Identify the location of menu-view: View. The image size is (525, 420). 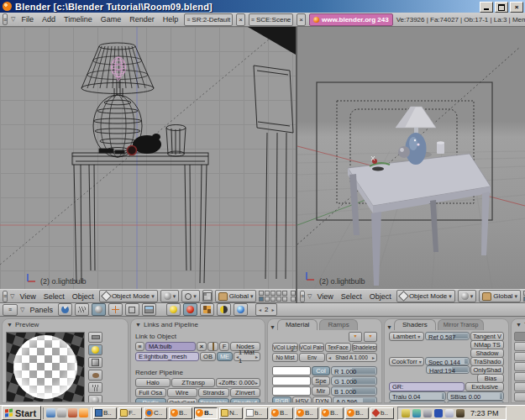
(324, 297).